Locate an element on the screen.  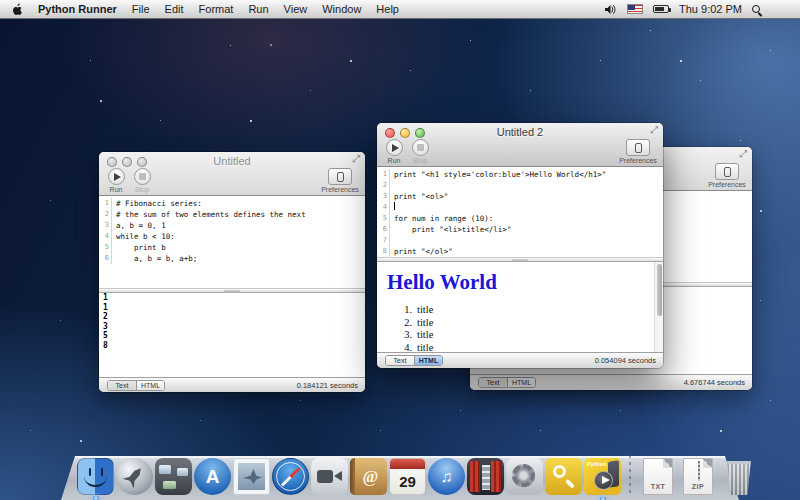
titlebar-untitled-2: Untitled 2 ⤢ Run Stop Preferences is located at coordinates (520, 145).